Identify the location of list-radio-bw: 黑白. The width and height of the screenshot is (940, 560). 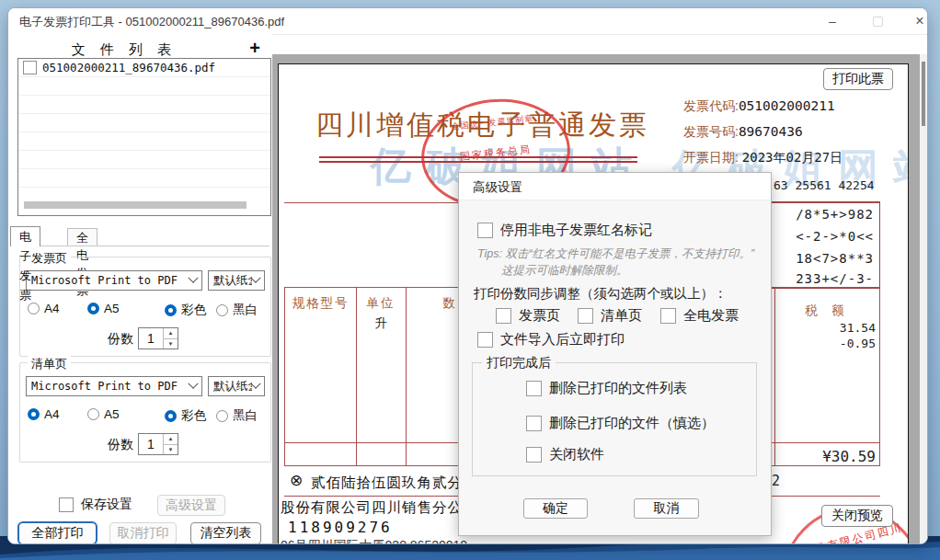
(237, 416).